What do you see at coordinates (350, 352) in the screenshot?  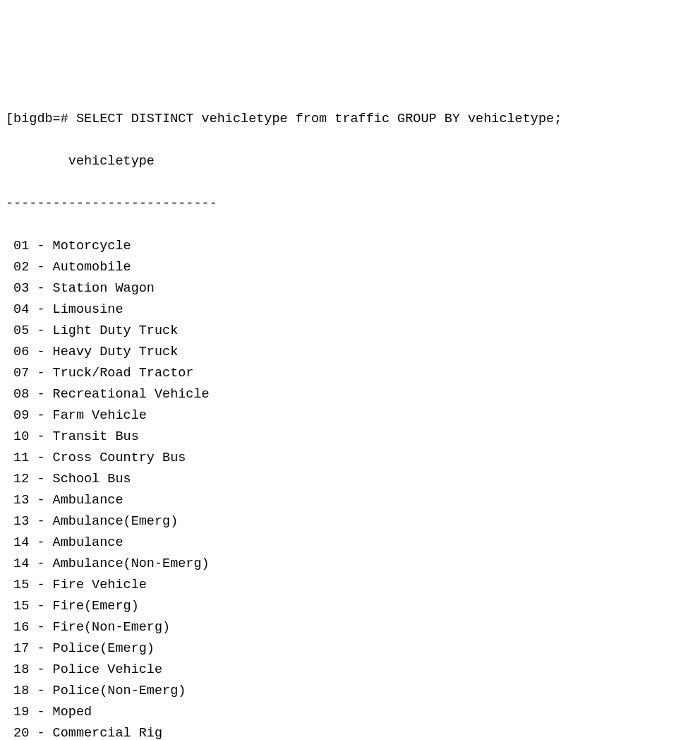 I see `result-row: 06 - Heavy Duty Truck` at bounding box center [350, 352].